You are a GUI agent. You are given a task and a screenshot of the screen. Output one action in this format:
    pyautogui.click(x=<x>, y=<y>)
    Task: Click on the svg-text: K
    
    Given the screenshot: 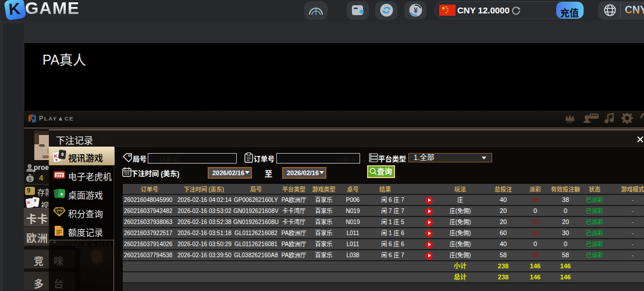 What is the action you would take?
    pyautogui.click(x=29, y=203)
    